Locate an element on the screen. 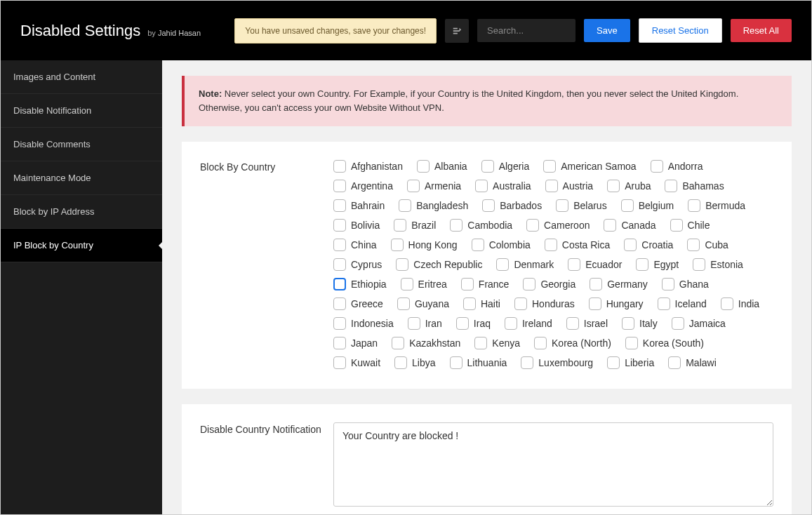 Image resolution: width=812 pixels, height=515 pixels. country-option: Belgium is located at coordinates (648, 206).